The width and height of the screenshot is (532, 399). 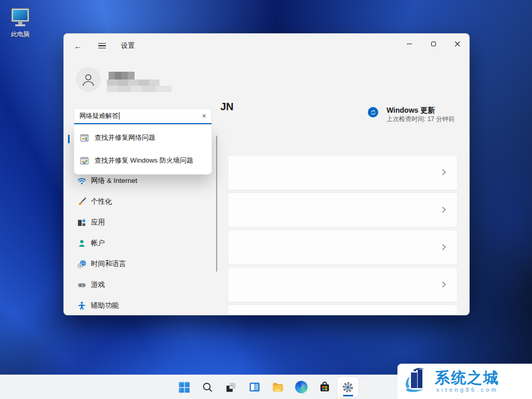 What do you see at coordinates (373, 112) in the screenshot?
I see `windows-update-icon` at bounding box center [373, 112].